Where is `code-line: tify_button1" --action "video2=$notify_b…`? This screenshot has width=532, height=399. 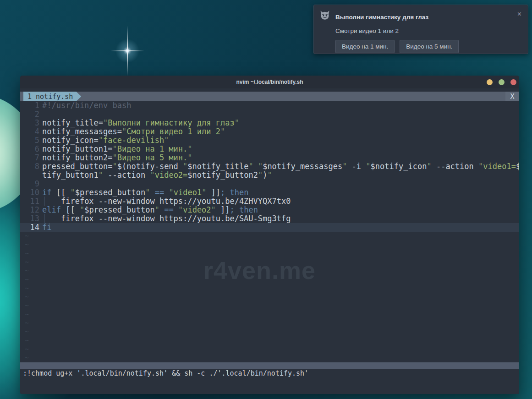 code-line: tify_button1" --action "video2=$notify_b… is located at coordinates (269, 175).